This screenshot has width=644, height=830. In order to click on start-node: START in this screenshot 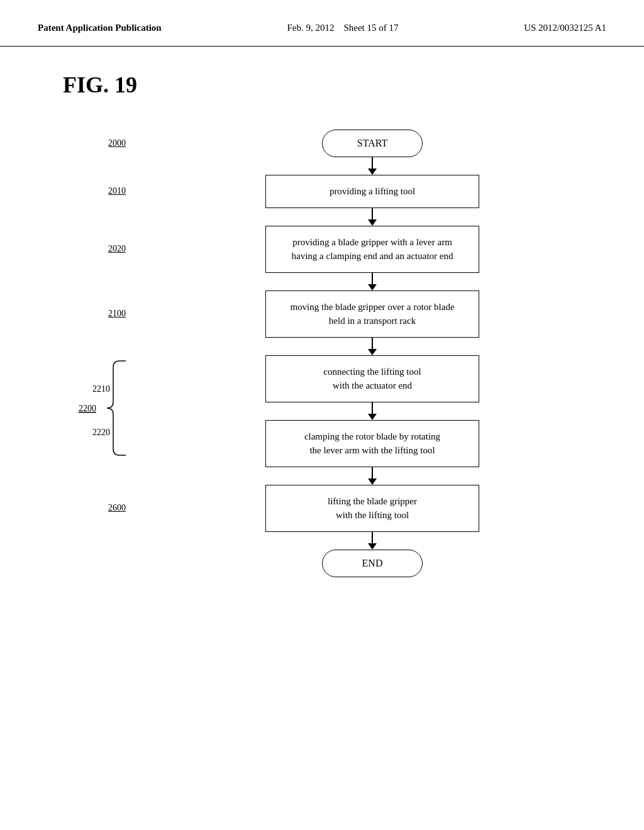, I will do `click(372, 143)`.